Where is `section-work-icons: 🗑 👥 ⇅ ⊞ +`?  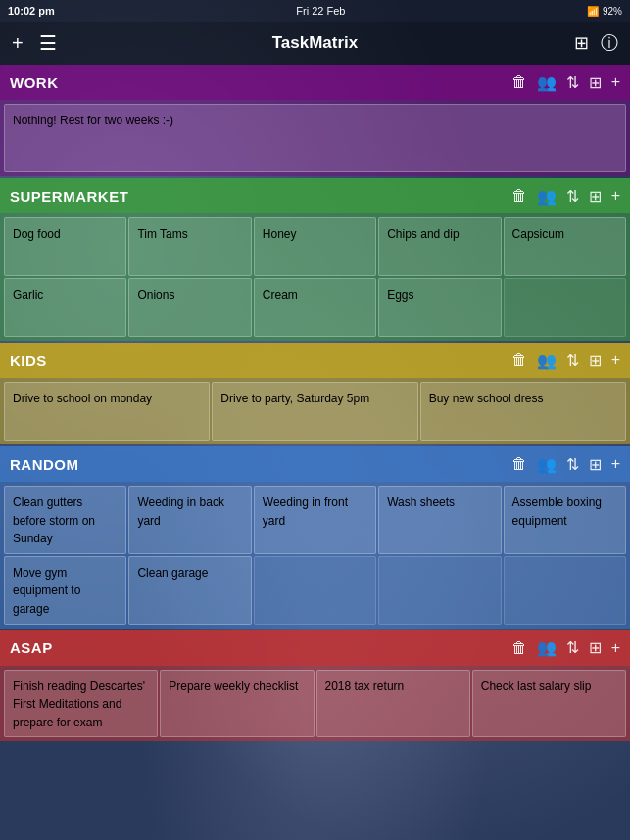 section-work-icons: 🗑 👥 ⇅ ⊞ + is located at coordinates (566, 82).